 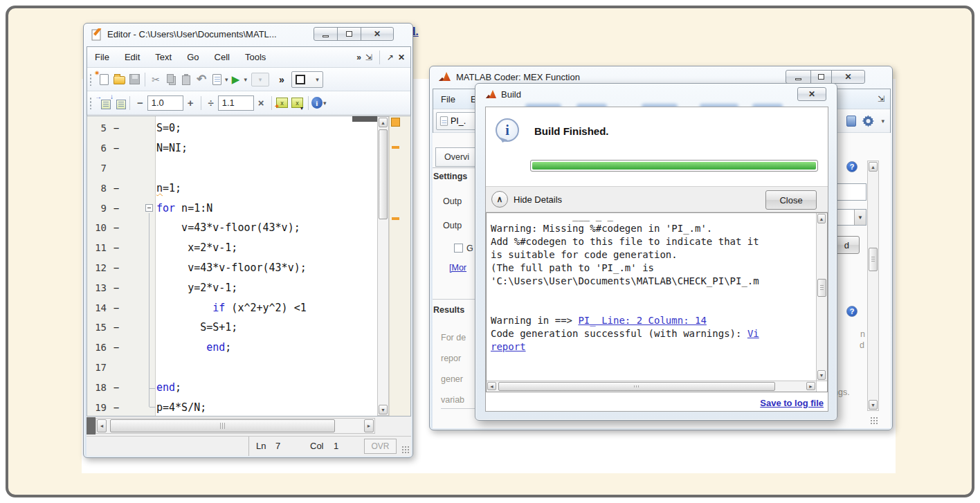 I want to click on line-number: 18, so click(x=99, y=387).